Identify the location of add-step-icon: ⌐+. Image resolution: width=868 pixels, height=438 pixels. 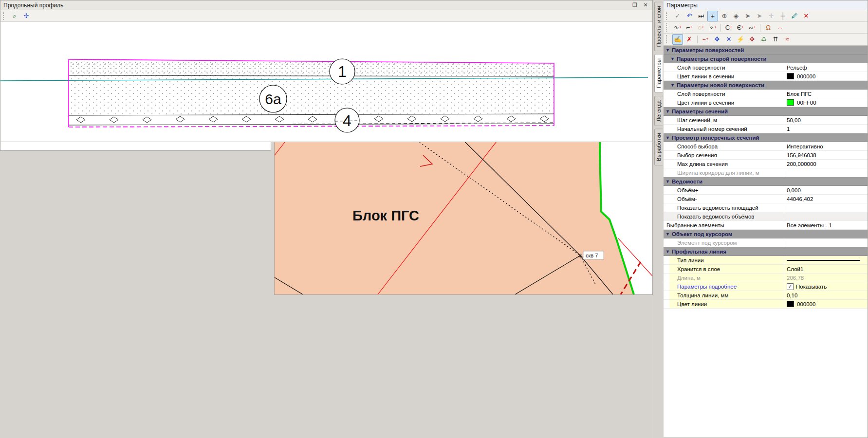
(689, 28).